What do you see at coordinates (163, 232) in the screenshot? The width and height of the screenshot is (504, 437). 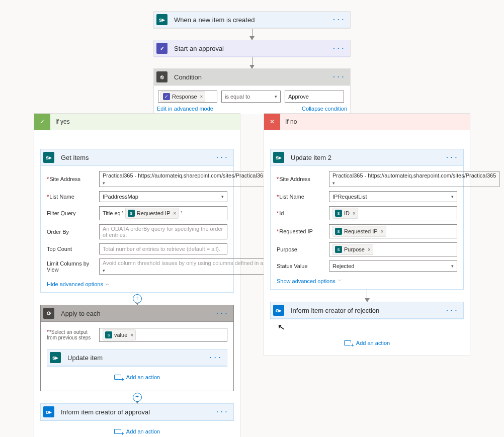 I see `order-by-input: An ODATA orderBy query for specifying th…` at bounding box center [163, 232].